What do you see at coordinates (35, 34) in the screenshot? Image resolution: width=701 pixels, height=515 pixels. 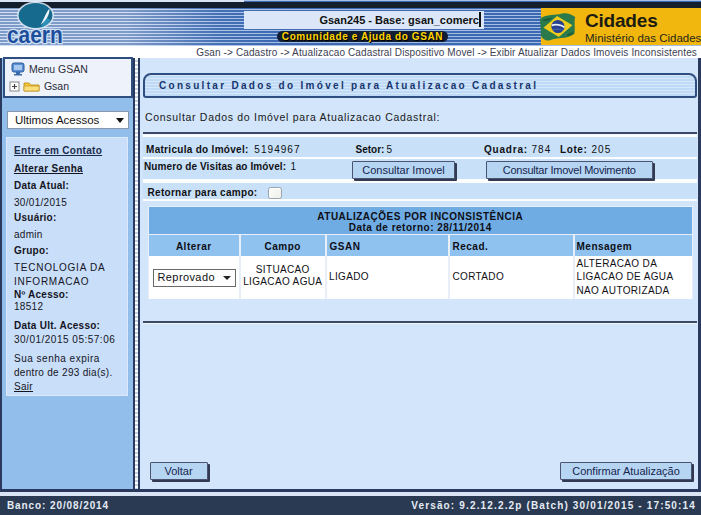 I see `svg-text: caern` at bounding box center [35, 34].